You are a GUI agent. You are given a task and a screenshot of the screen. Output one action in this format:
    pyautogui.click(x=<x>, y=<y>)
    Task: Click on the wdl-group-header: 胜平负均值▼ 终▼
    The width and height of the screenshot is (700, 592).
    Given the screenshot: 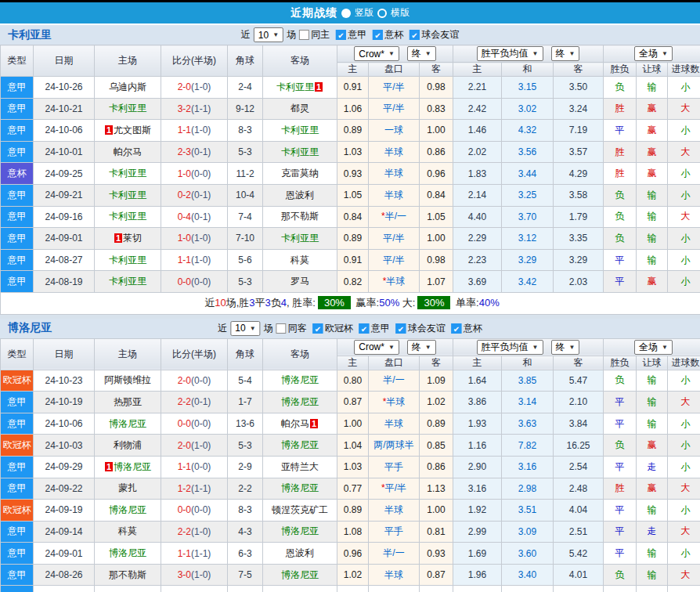 What is the action you would take?
    pyautogui.click(x=529, y=347)
    